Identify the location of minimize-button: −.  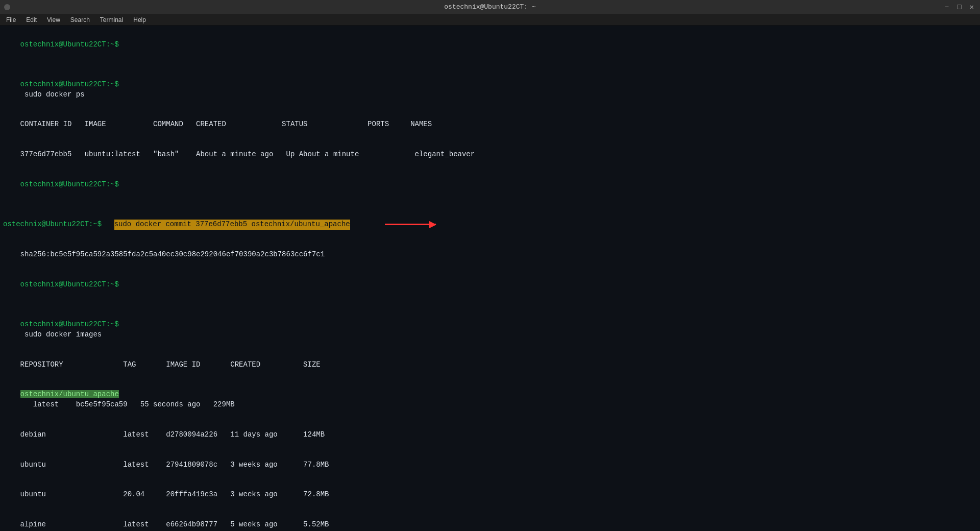
(947, 7).